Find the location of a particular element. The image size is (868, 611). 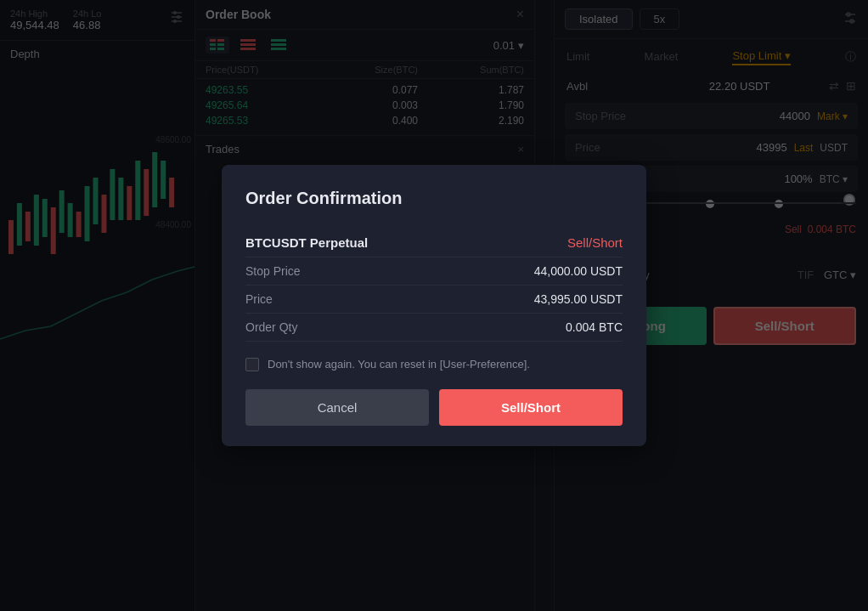

modal-price-value: 43,995.00 USDT is located at coordinates (578, 299).